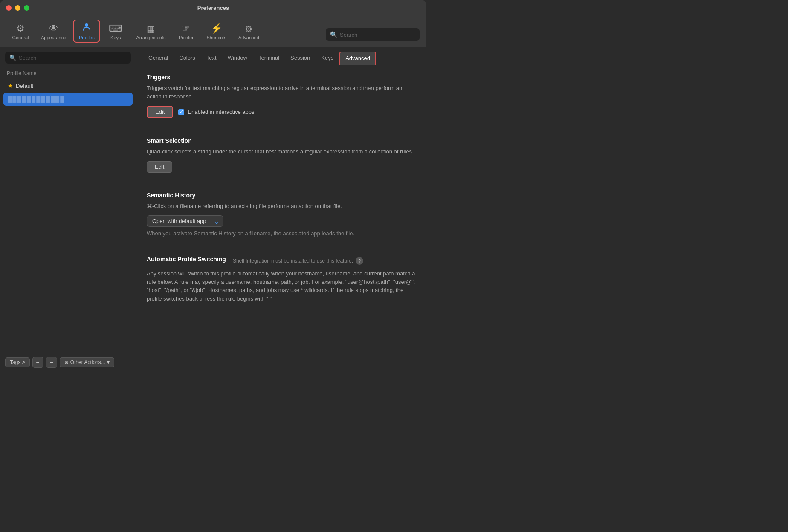 This screenshot has width=788, height=532. Describe the element at coordinates (281, 77) in the screenshot. I see `triggers-title: Triggers` at that location.